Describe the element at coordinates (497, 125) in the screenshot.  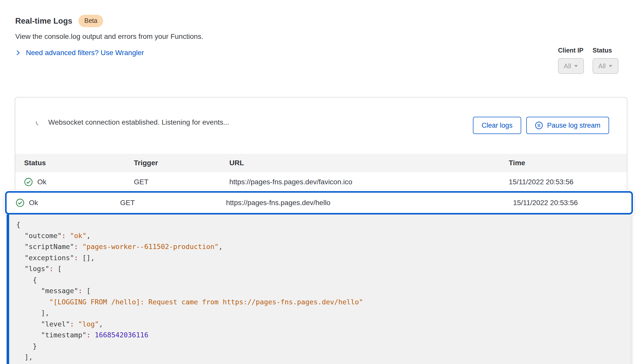
I see `clear-logs-label: Clear logs` at that location.